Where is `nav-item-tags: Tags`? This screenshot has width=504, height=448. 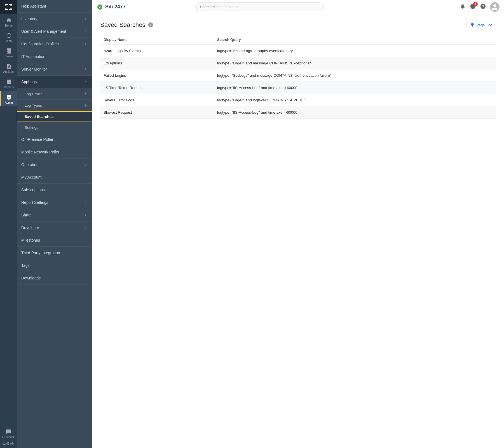 nav-item-tags: Tags is located at coordinates (55, 265).